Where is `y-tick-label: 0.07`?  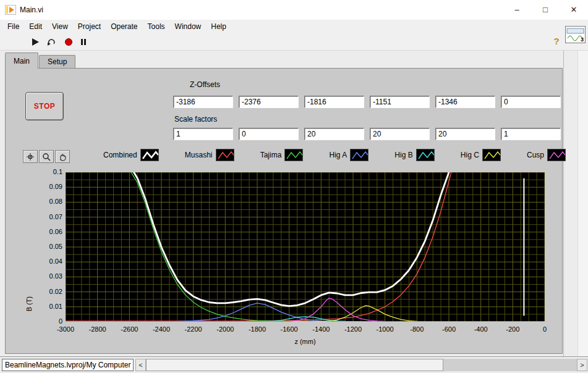
y-tick-label: 0.07 is located at coordinates (49, 217).